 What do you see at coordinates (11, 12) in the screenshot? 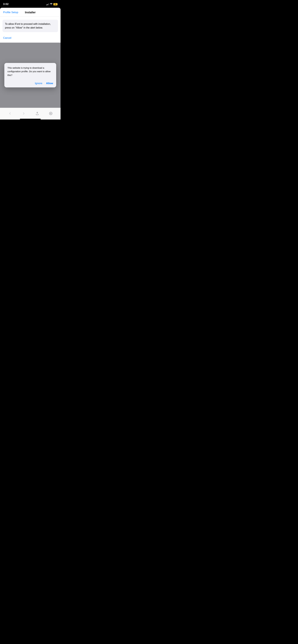
I see `profile-setup-back-link: Profile Setup` at bounding box center [11, 12].